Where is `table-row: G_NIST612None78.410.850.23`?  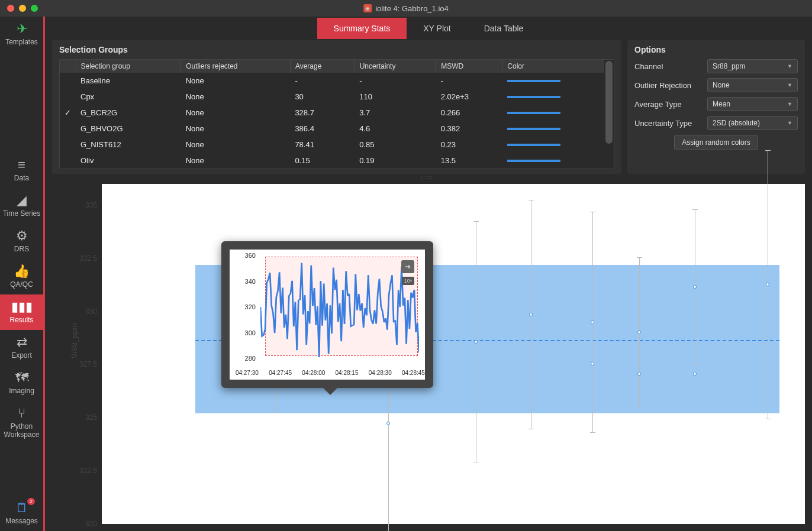 table-row: G_NIST612None78.410.850.23 is located at coordinates (337, 144).